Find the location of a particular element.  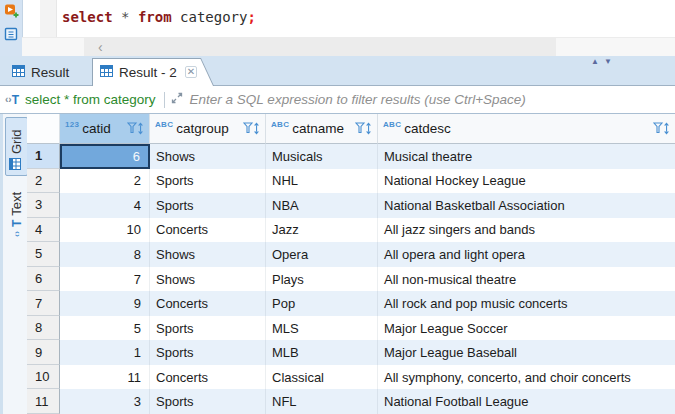

numeric-type-icon: 123 is located at coordinates (72, 124).